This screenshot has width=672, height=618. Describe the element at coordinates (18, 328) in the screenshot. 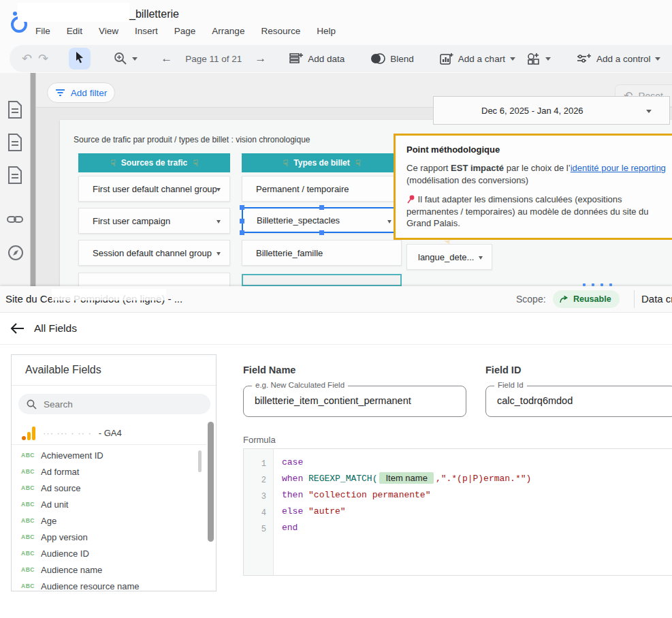

I see `back-arrow-icon` at that location.